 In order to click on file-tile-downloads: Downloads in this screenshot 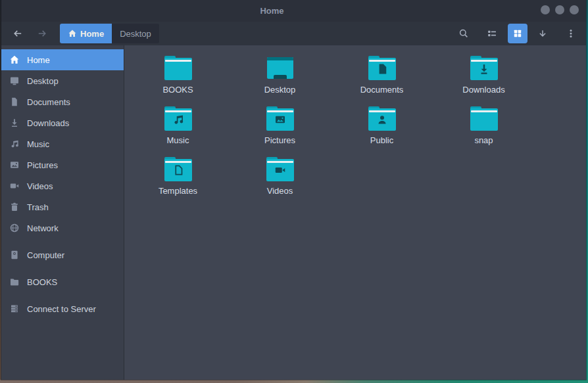, I will do `click(484, 78)`.